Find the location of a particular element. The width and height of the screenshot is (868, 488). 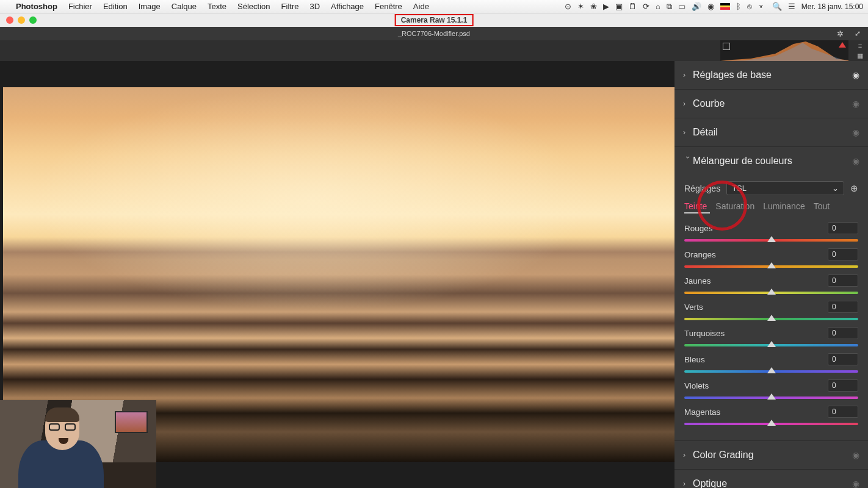

document-filename: _ROC7706-Modifier.psd is located at coordinates (434, 34).